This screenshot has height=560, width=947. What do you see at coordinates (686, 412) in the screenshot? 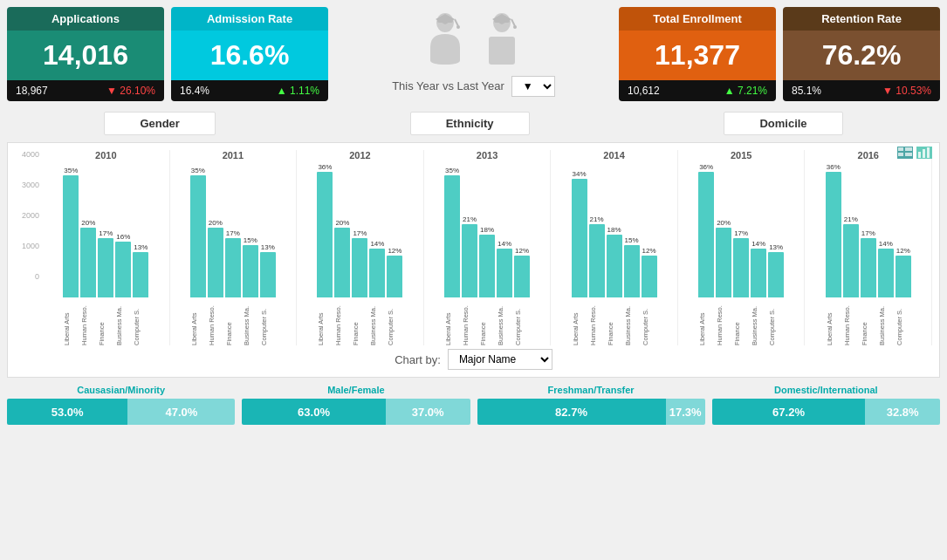
I see `stat-bar-right: 17.3%` at bounding box center [686, 412].